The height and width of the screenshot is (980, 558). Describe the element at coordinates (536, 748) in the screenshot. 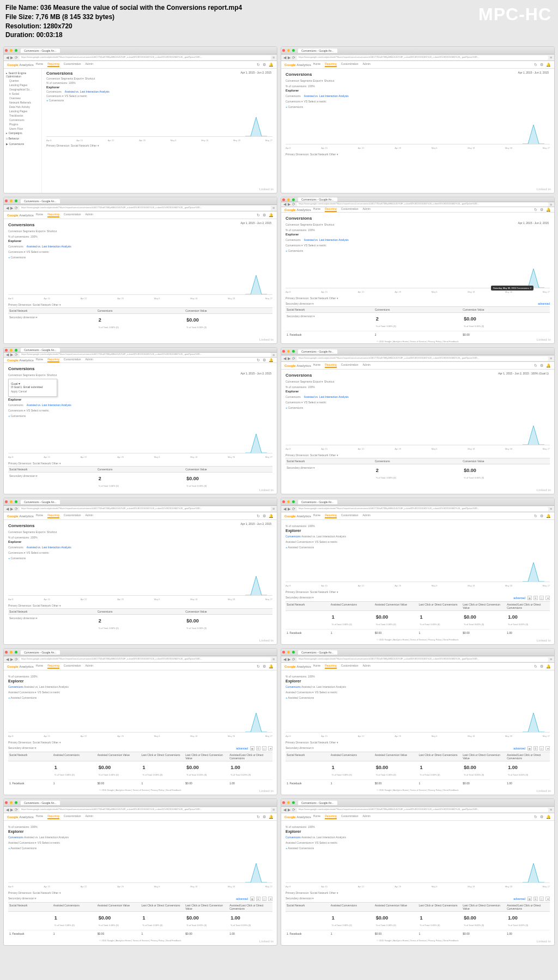

I see `view-mode-icon: ☰` at that location.